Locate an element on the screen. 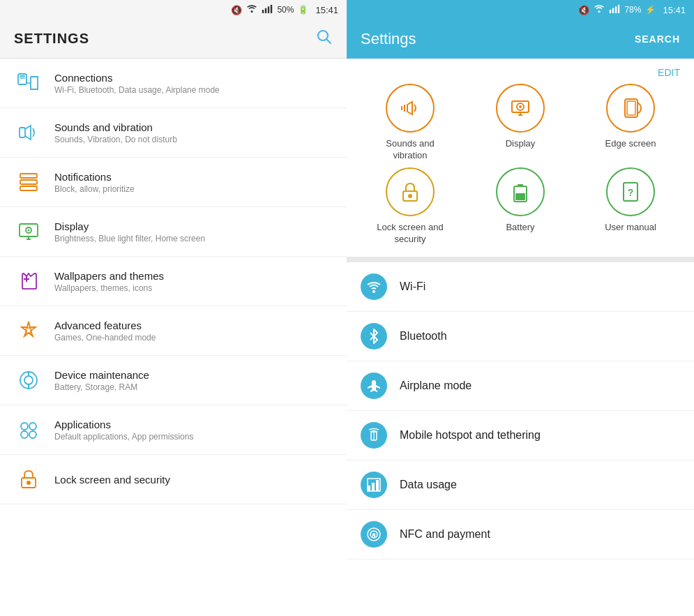 The width and height of the screenshot is (694, 616). svg-text: N is located at coordinates (374, 536).